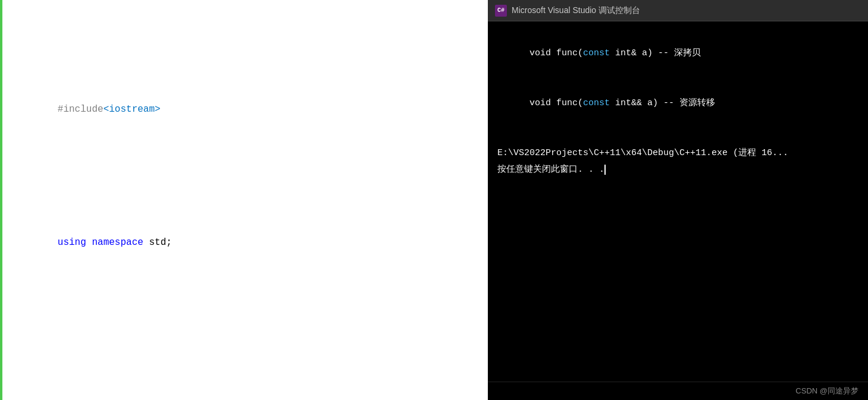 This screenshot has height=400, width=868. Describe the element at coordinates (678, 103) in the screenshot. I see `debug-line-2: void func(const int&& a) -- 资源转移` at that location.